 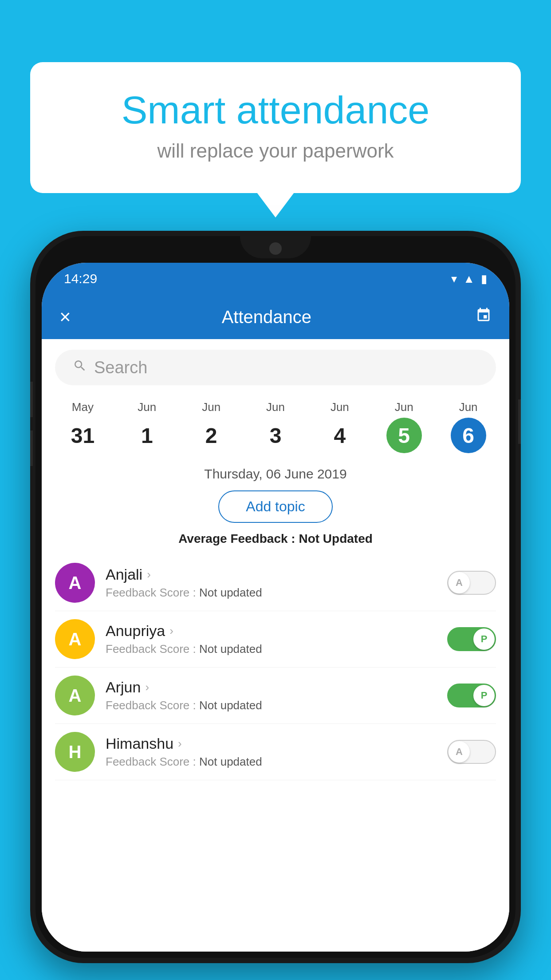 What do you see at coordinates (276, 639) in the screenshot?
I see `student-item: AAnupriya ›Feedback Score : Not updatedP` at bounding box center [276, 639].